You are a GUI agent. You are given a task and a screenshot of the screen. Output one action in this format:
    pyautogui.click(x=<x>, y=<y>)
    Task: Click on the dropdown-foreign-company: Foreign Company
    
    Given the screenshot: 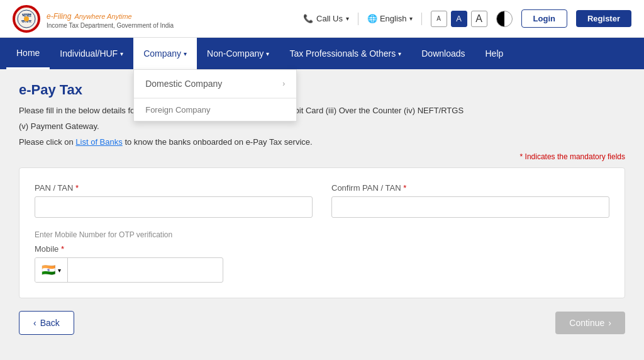 What is the action you would take?
    pyautogui.click(x=215, y=110)
    